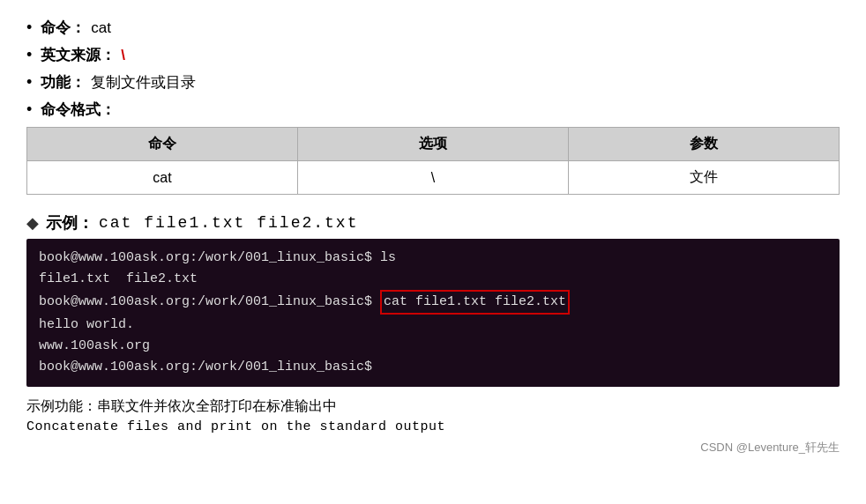  Describe the element at coordinates (210, 367) in the screenshot. I see `terminal-prompt-5: book@www.100ask.org:/work/001_linux_basi…` at that location.